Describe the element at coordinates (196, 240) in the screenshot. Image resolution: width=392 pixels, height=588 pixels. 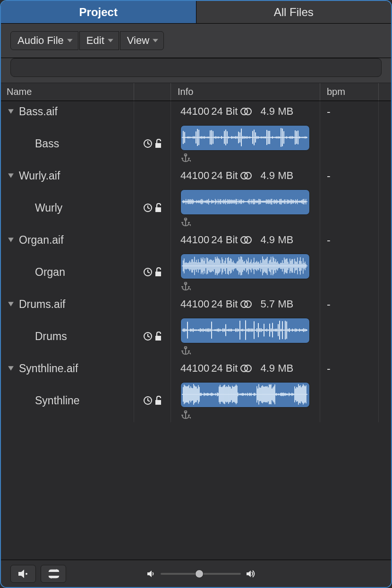
I see `file-row: Organ.aif 44100 24 Bit 4.9 MB -` at that location.